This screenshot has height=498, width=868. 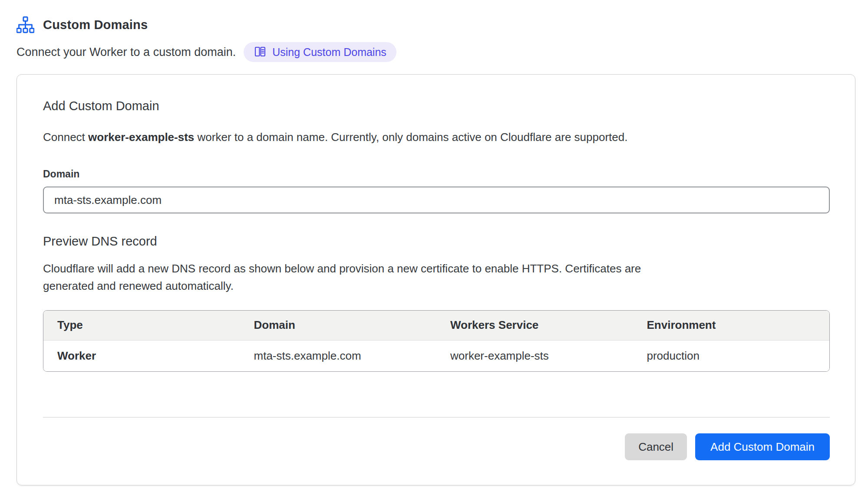 I want to click on domain-input, so click(x=436, y=200).